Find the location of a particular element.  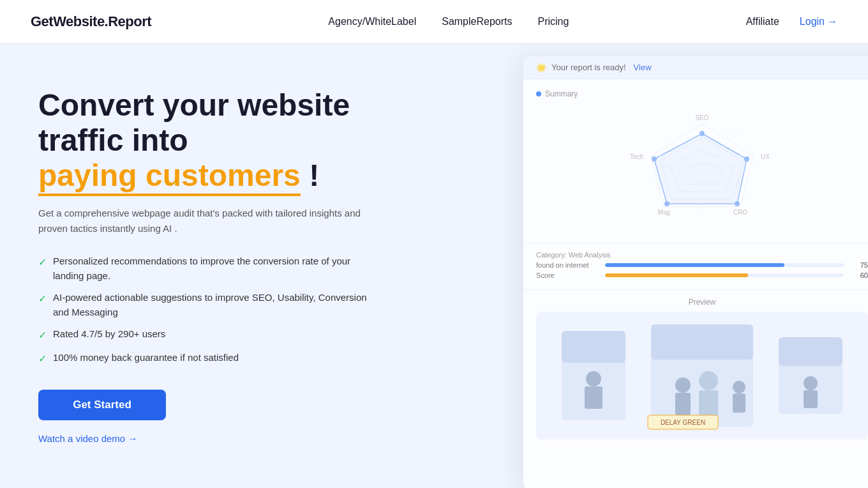

view-report-link: View is located at coordinates (643, 68).